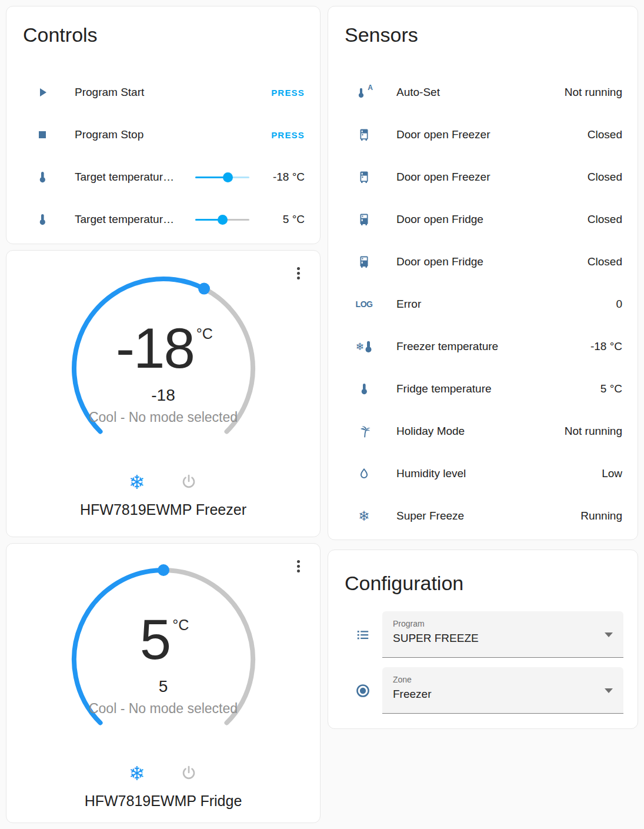 This screenshot has width=644, height=829. Describe the element at coordinates (483, 691) in the screenshot. I see `config-row-zone: Zone Freezer` at that location.